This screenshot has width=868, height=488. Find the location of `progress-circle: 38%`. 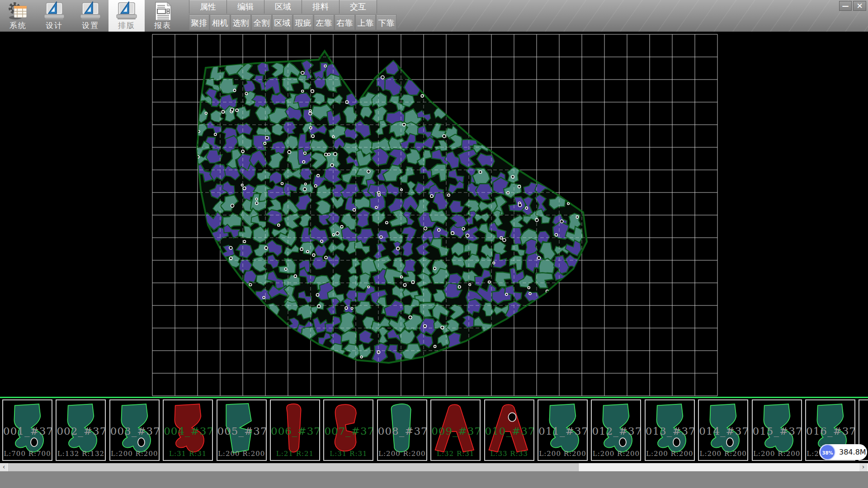

progress-circle: 38% is located at coordinates (827, 452).